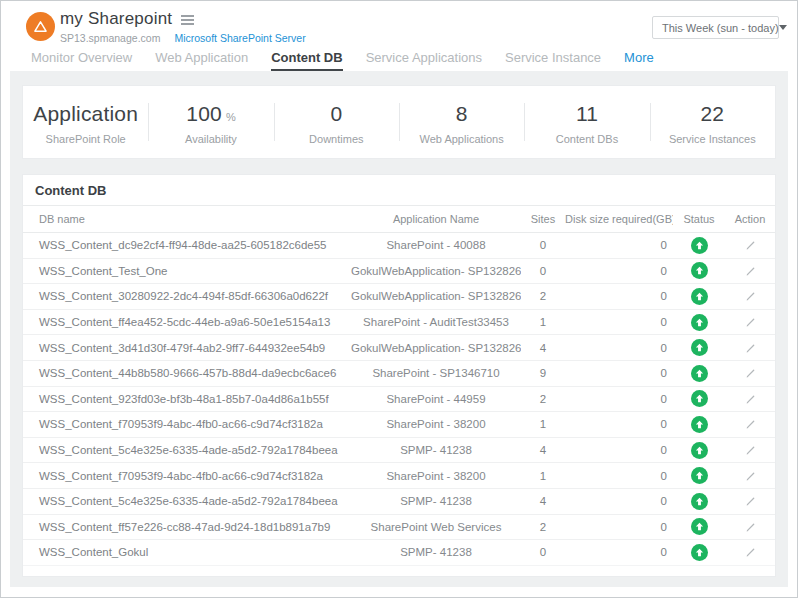  I want to click on table-header: DB name Application Name Sites Disk size…, so click(399, 220).